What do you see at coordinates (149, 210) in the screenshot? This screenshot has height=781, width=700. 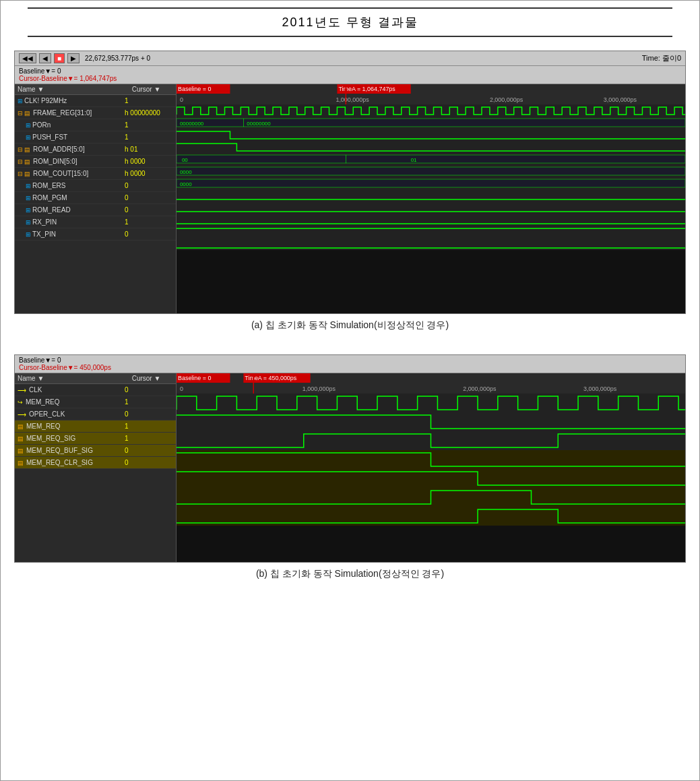 I see `sig-cursor-9: 0` at bounding box center [149, 210].